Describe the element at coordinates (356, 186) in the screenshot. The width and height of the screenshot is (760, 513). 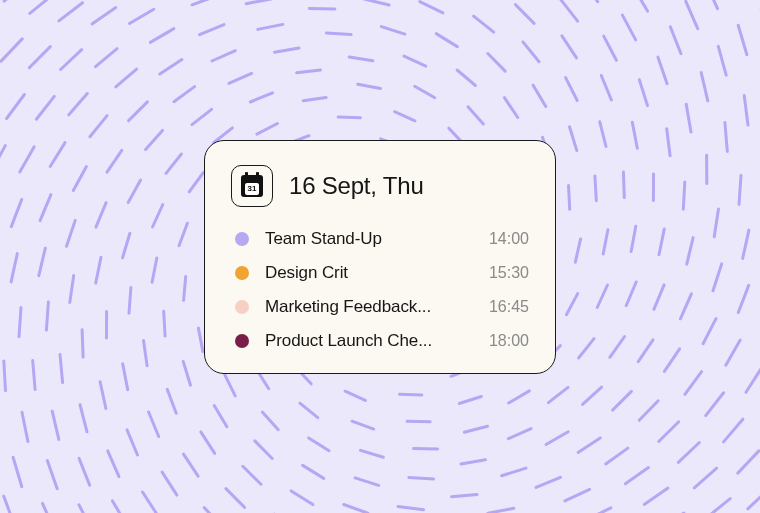
I see `date-title: 16 Sept, Thu` at that location.